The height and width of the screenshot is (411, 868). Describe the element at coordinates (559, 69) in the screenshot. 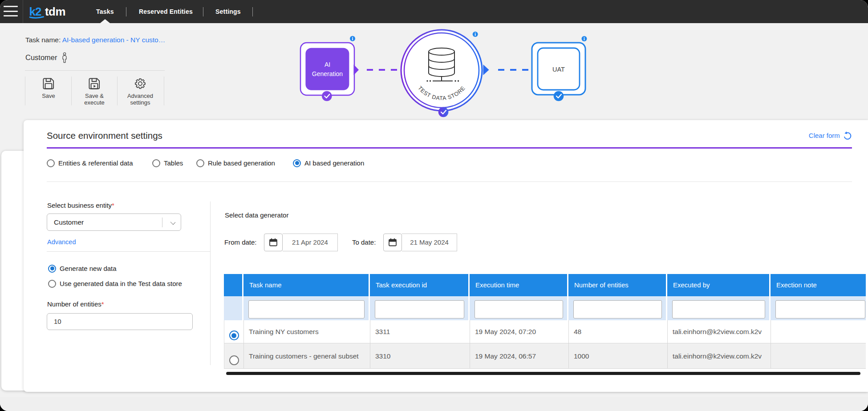

I see `svg-text: UAT` at that location.